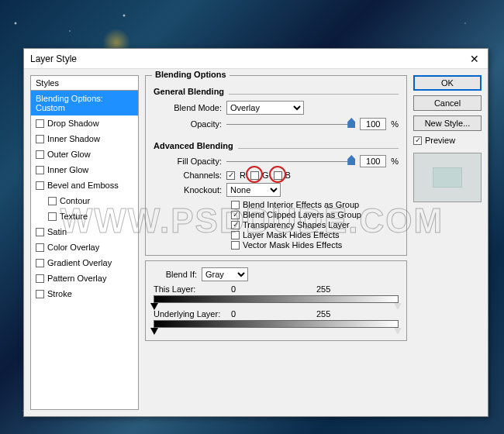 Image resolution: width=504 pixels, height=434 pixels. Describe the element at coordinates (447, 177) in the screenshot. I see `preview-thumbnail` at that location.